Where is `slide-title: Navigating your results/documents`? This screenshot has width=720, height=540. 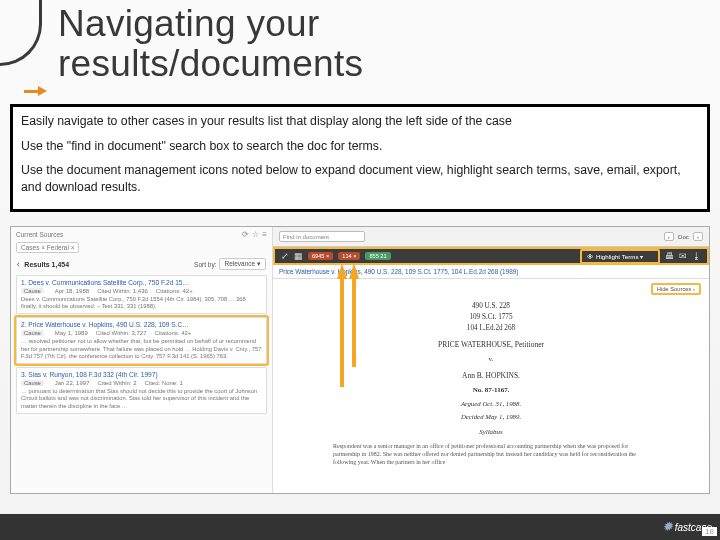
slide-title: Navigating your results/documents is located at coordinates (210, 44).